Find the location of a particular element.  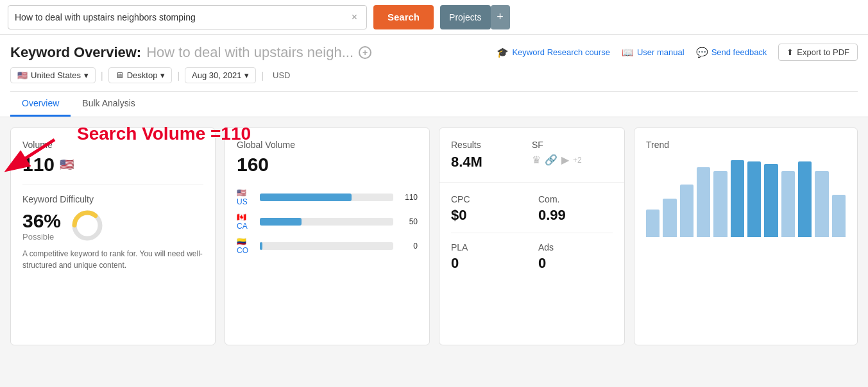

kd-row: 36% Possible is located at coordinates (113, 226).